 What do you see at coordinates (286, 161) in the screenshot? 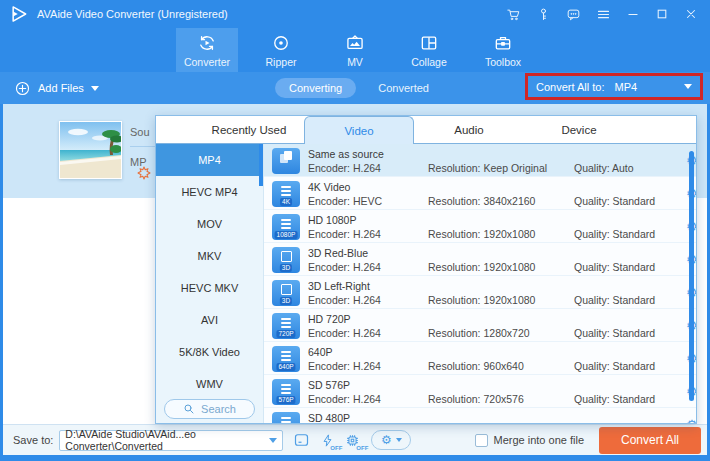
I see `format-type-icon` at bounding box center [286, 161].